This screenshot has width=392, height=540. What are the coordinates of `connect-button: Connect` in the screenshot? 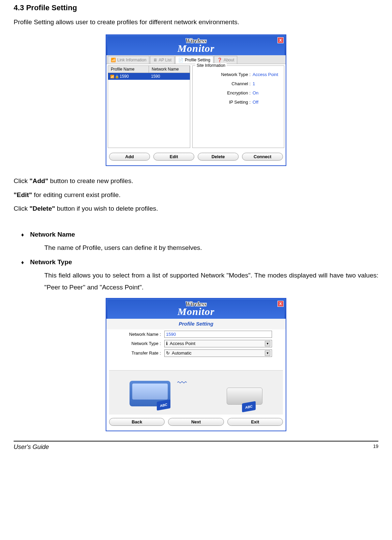 It's located at (262, 157).